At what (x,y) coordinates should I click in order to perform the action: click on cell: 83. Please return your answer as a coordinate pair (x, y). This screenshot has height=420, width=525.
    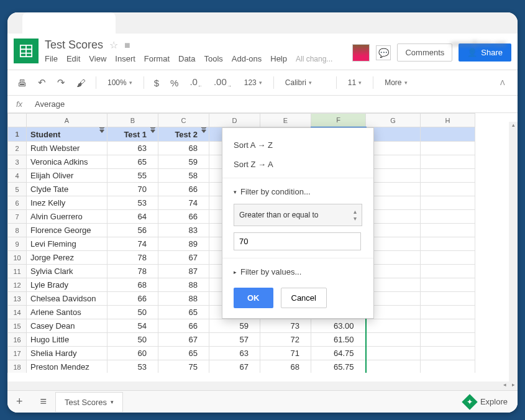
    Looking at the image, I should click on (184, 231).